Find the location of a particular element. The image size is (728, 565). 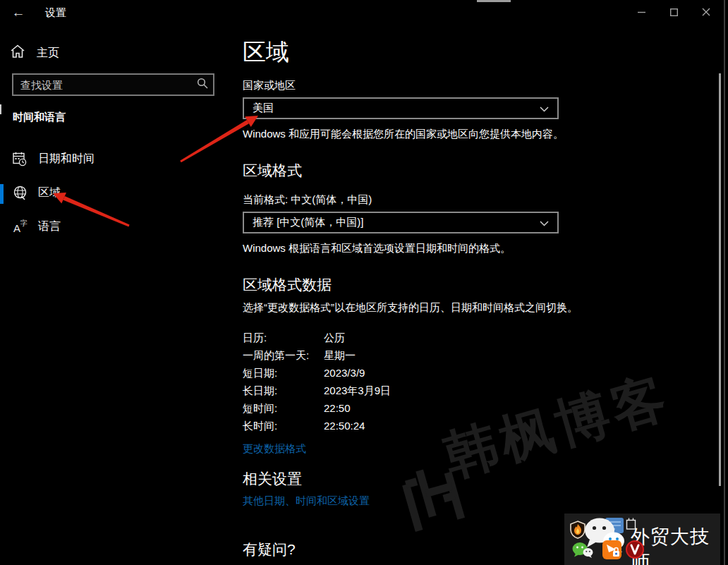

table-row: 日历: 公历 is located at coordinates (293, 340).